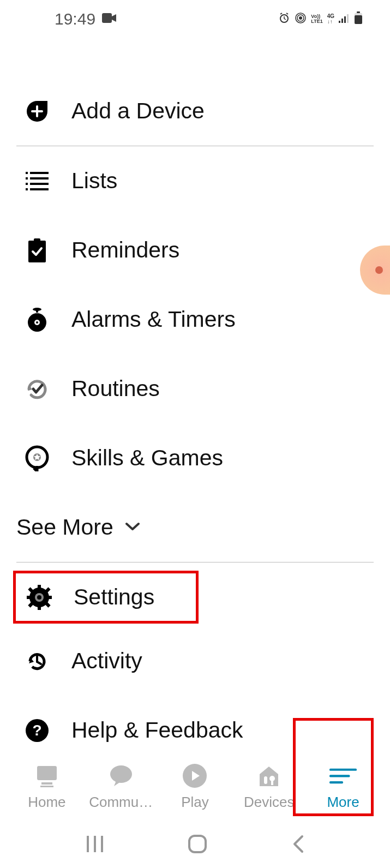  Describe the element at coordinates (301, 19) in the screenshot. I see `hotspot-icon` at that location.